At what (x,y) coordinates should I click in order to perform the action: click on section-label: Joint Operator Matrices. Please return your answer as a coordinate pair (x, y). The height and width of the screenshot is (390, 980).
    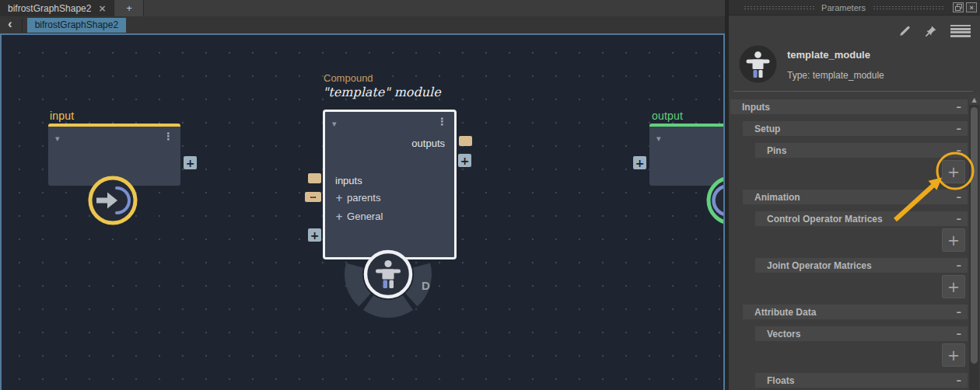
    Looking at the image, I should click on (820, 266).